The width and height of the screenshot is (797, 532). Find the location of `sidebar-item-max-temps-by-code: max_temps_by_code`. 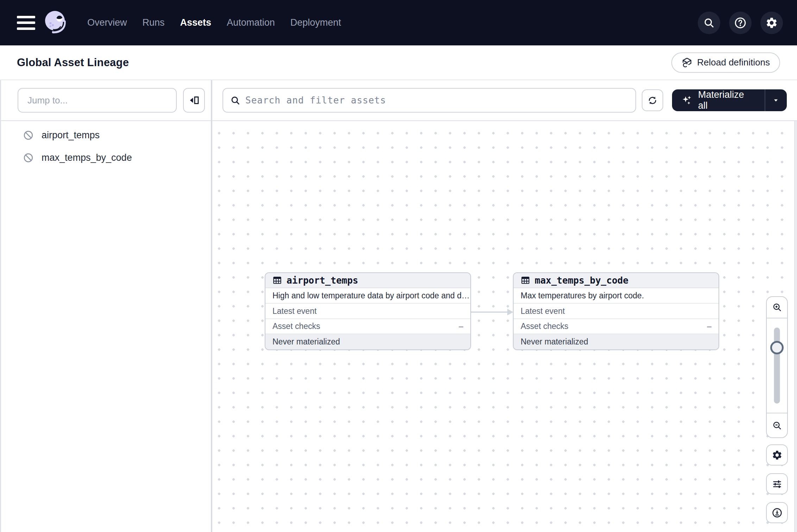

sidebar-item-max-temps-by-code: max_temps_by_code is located at coordinates (117, 158).